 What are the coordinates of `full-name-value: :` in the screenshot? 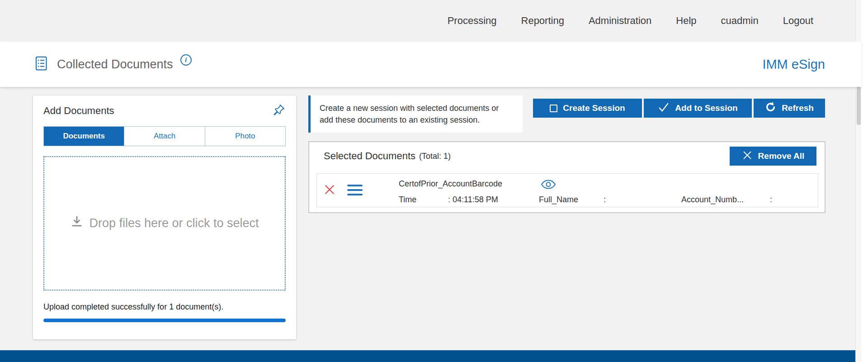 It's located at (605, 200).